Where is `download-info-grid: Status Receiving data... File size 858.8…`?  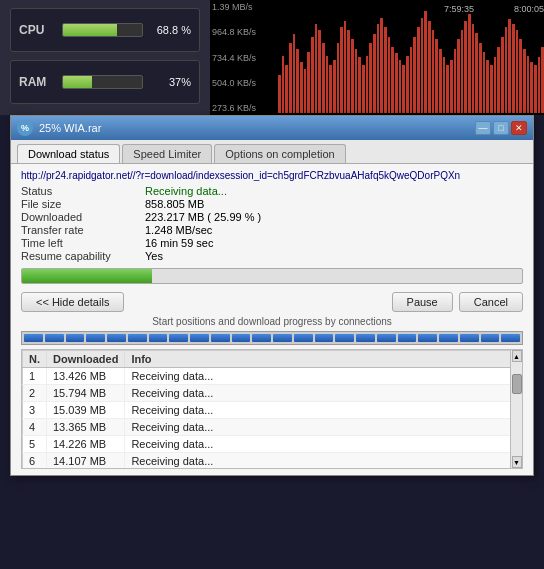 download-info-grid: Status Receiving data... File size 858.8… is located at coordinates (272, 224).